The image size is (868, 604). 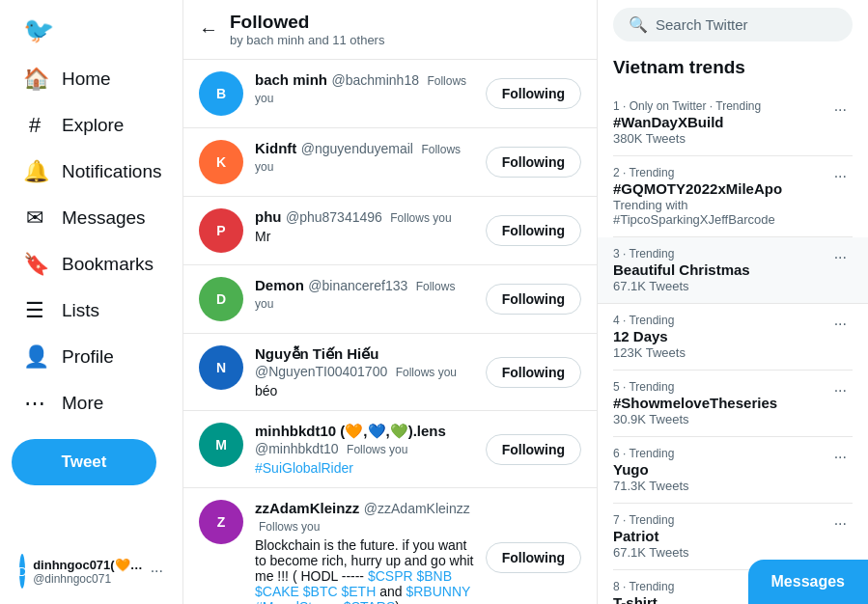 I want to click on follower-name: Nguyễn Tiến Hiếu, so click(x=317, y=353).